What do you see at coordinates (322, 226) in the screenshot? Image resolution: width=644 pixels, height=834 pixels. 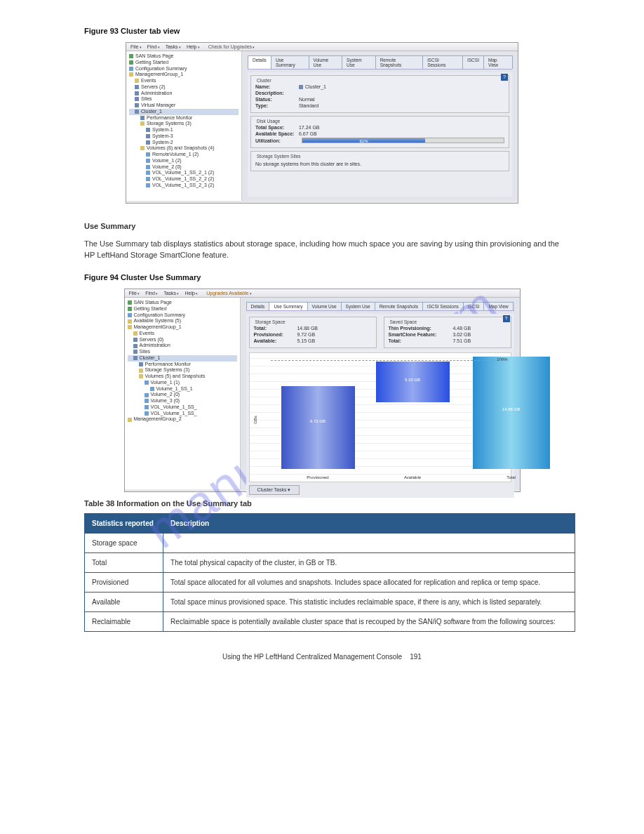 I see `use-summary-heading: Use Summary` at bounding box center [322, 226].